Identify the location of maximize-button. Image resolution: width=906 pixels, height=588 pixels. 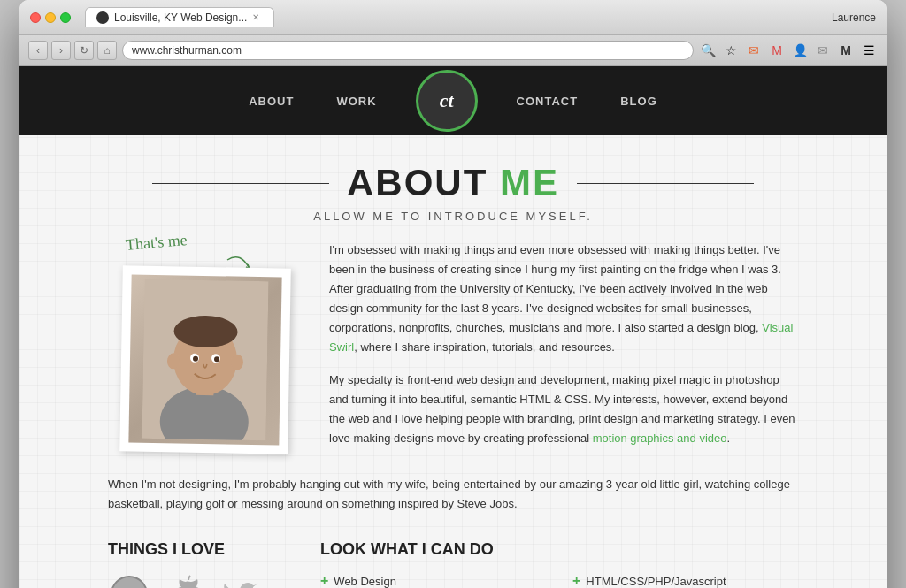
(65, 18).